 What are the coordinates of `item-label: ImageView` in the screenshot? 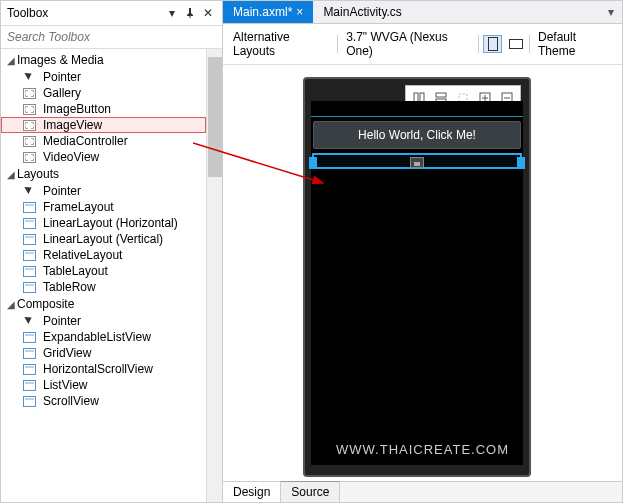 It's located at (72, 125).